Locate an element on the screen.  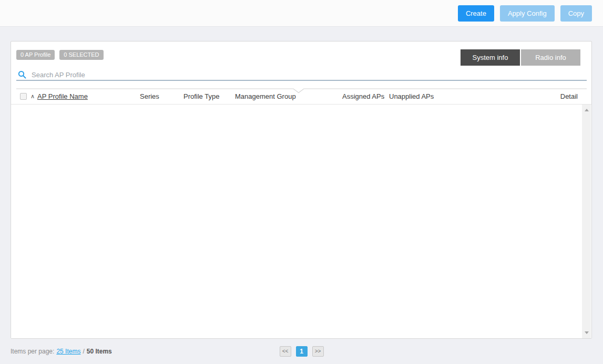
count-badges: 0 AP Profile 0 SELECTED is located at coordinates (60, 55).